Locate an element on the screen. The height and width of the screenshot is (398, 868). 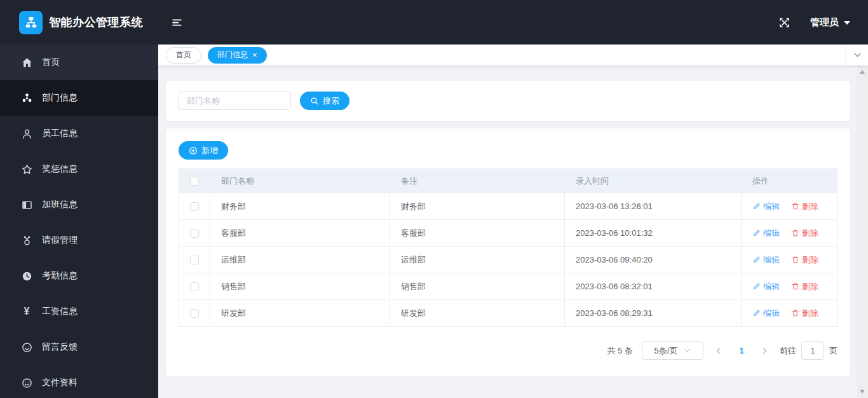
cell-remark: 研发部 is located at coordinates (478, 313).